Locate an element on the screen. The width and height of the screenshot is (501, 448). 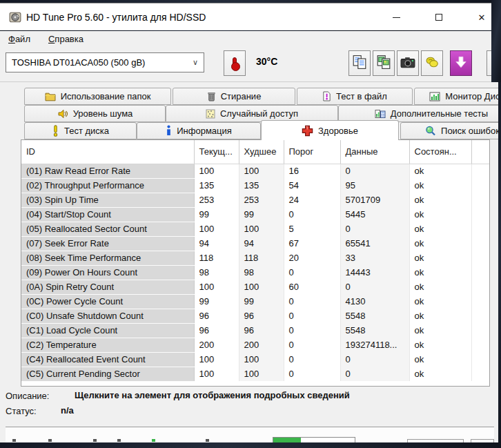
speaker-icon is located at coordinates (63, 114).